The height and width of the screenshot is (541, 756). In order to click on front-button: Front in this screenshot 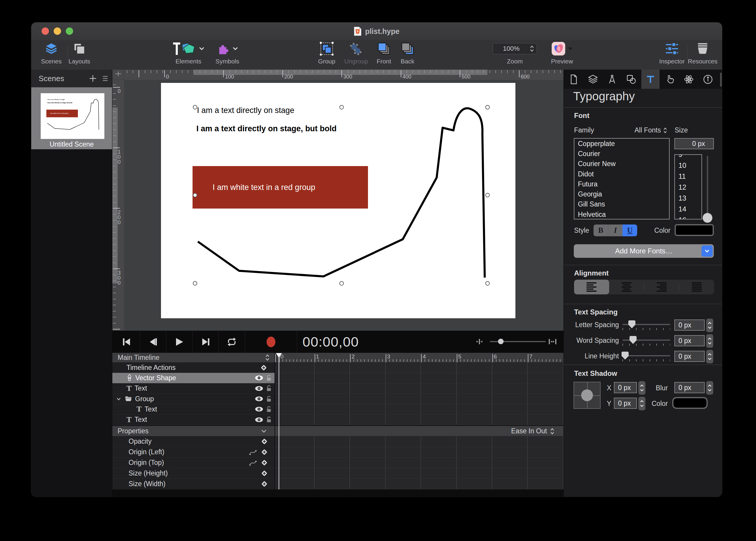, I will do `click(384, 55)`.